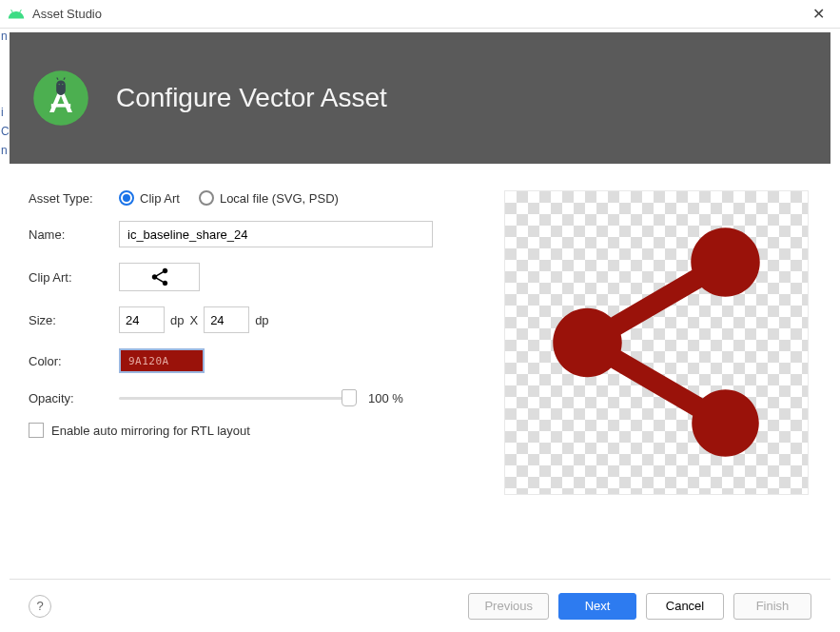 Image resolution: width=840 pixels, height=632 pixels. I want to click on opacity-slider-group: 100 %, so click(261, 398).